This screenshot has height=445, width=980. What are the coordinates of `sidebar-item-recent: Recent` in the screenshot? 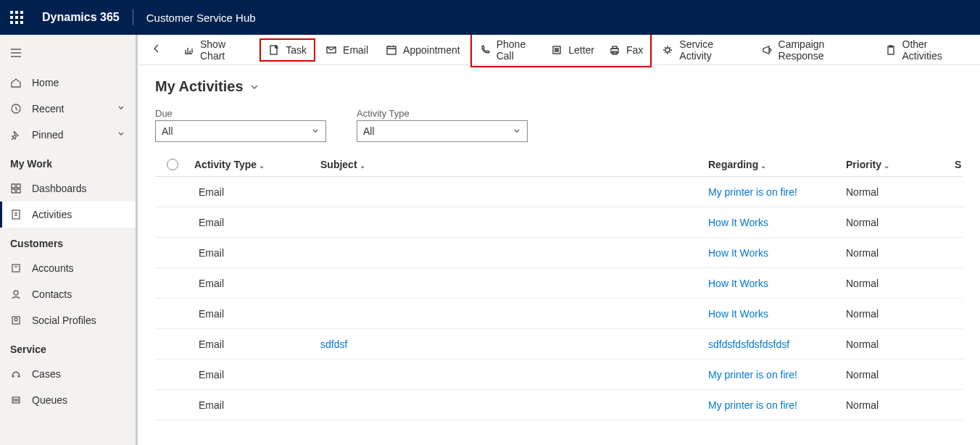 It's located at (68, 109).